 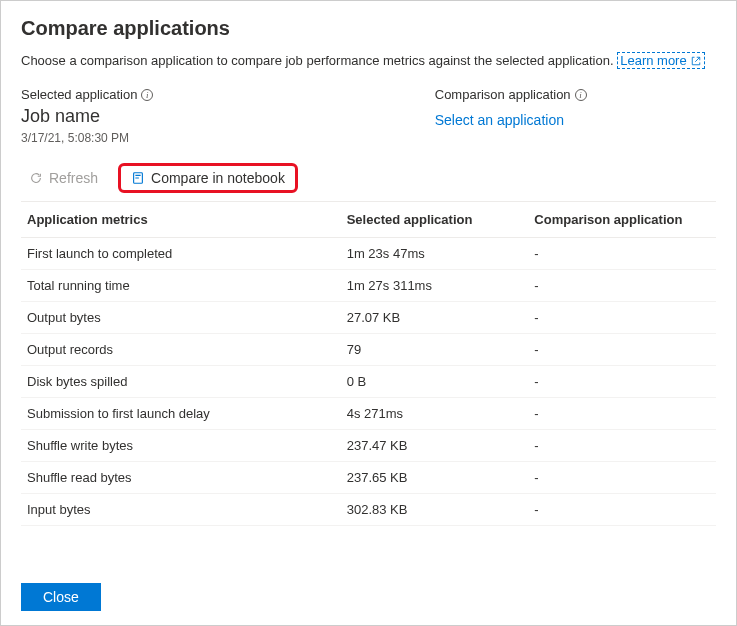 I want to click on refresh-button: Refresh, so click(x=64, y=178).